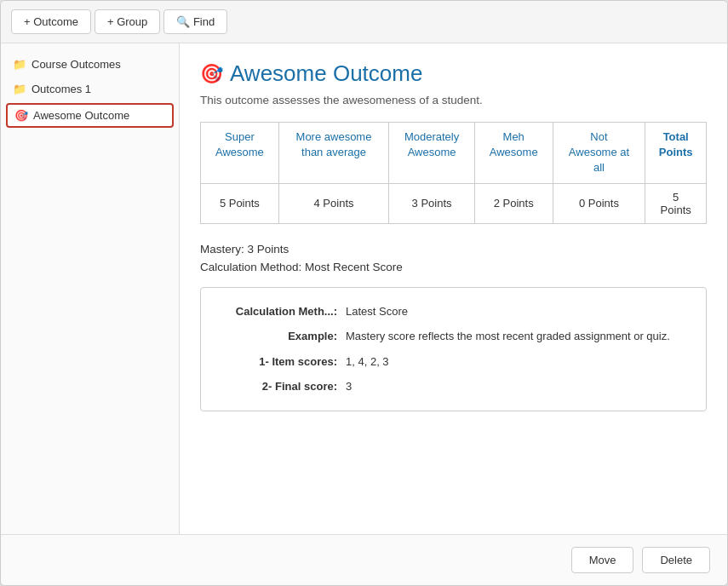  What do you see at coordinates (334, 203) in the screenshot?
I see `rubric-points-more: 4 Points` at bounding box center [334, 203].